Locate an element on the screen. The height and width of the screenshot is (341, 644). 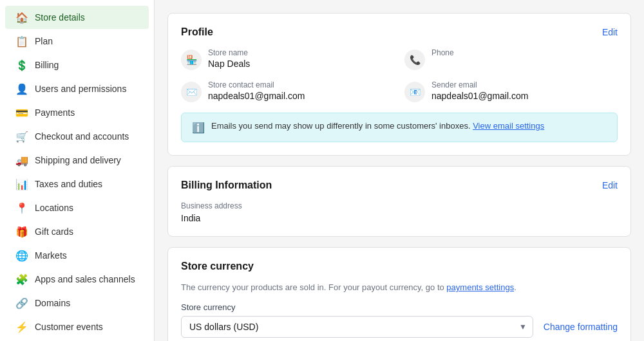
sidebar-item-checkout-accounts: 🛒 Checkout and accounts is located at coordinates (77, 136).